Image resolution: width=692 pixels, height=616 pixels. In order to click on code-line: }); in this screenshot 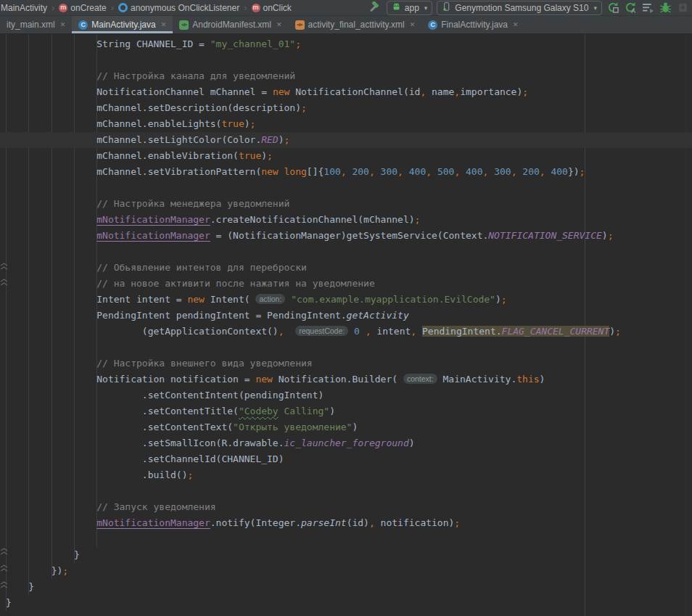, I will do `click(346, 571)`.